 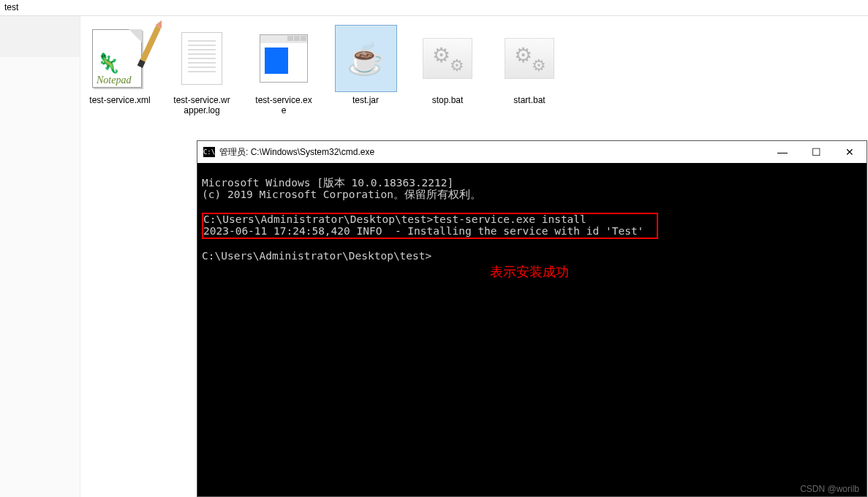 What do you see at coordinates (328, 183) in the screenshot?
I see `cmd-line: Microsoft Windows [版本 10.0.18363.2212]` at bounding box center [328, 183].